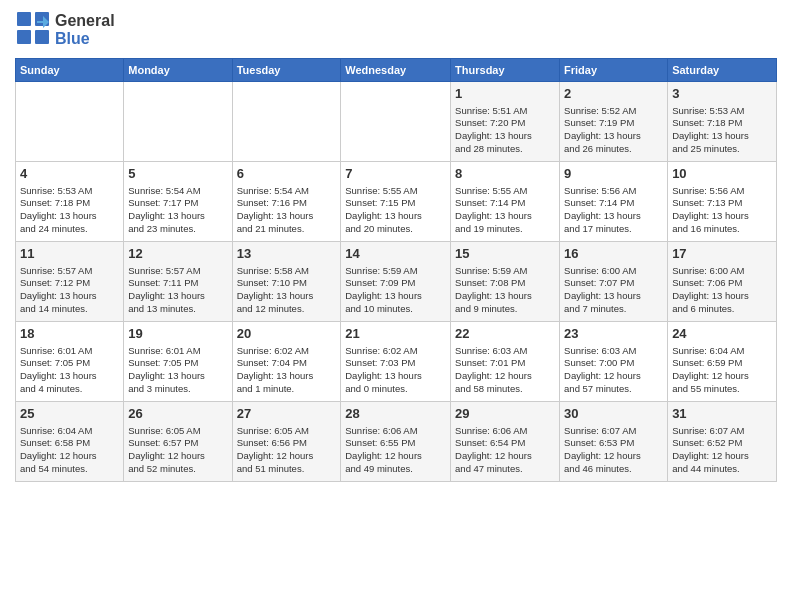 The width and height of the screenshot is (792, 612). What do you see at coordinates (396, 362) in the screenshot?
I see `calendar-week-4: 18Sunrise: 6:01 AMSunset: 7:05 PMDayligh…` at bounding box center [396, 362].